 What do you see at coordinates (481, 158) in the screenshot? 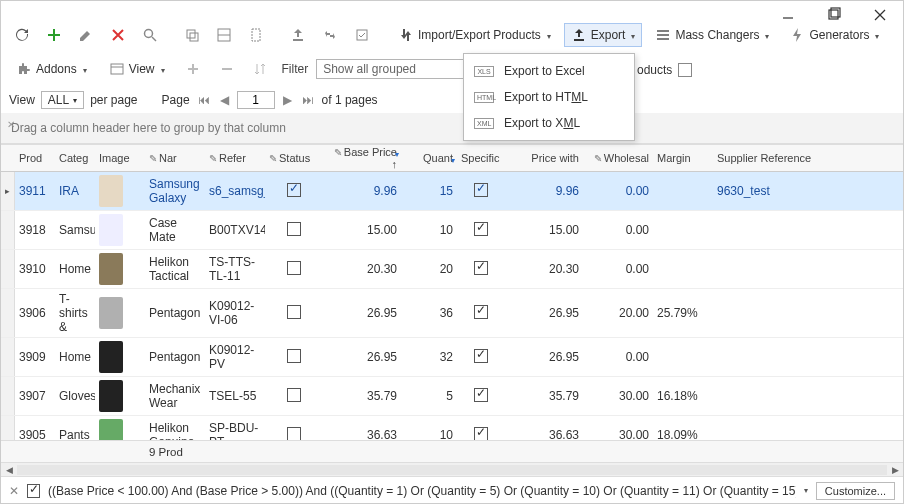
I see `header-specific: Specific` at bounding box center [481, 158].